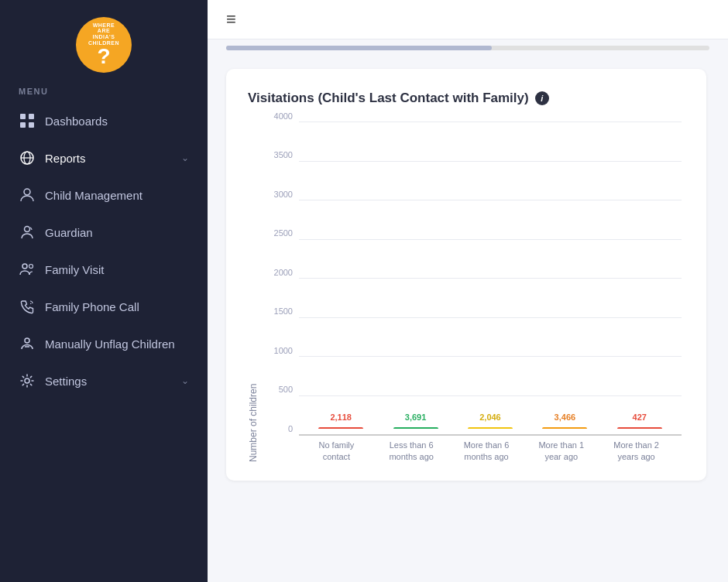 This screenshot has width=728, height=582. What do you see at coordinates (27, 232) in the screenshot?
I see `guardian-icon` at bounding box center [27, 232].